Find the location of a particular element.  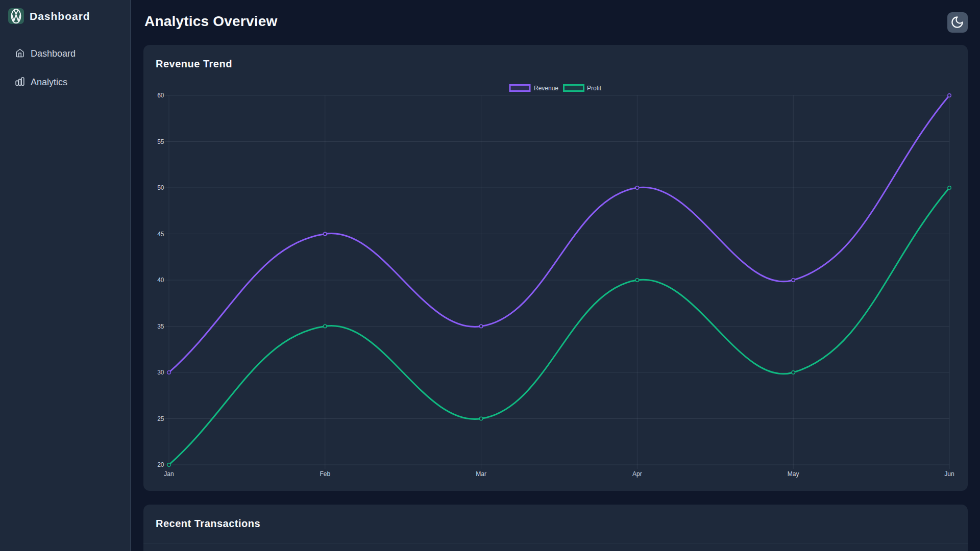

svg-text: Revenue is located at coordinates (546, 88).